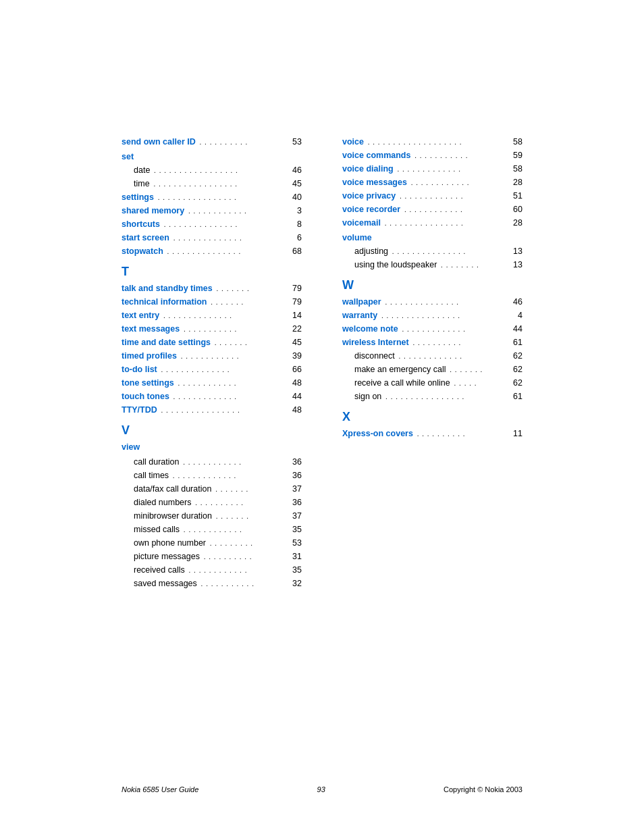 The width and height of the screenshot is (644, 834). Describe the element at coordinates (212, 516) in the screenshot. I see `list-item: minibrowser duration . . . . . . . 37` at that location.